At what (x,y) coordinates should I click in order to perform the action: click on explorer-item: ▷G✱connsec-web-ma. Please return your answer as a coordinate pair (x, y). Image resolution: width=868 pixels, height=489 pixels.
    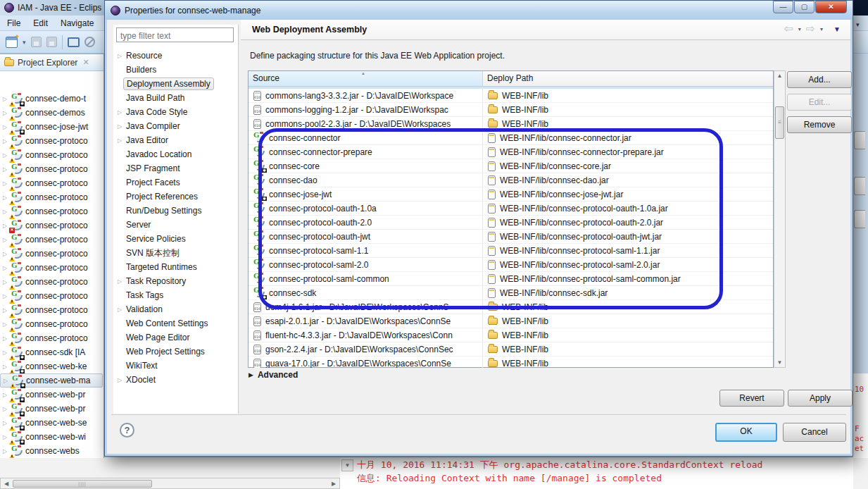
    Looking at the image, I should click on (51, 380).